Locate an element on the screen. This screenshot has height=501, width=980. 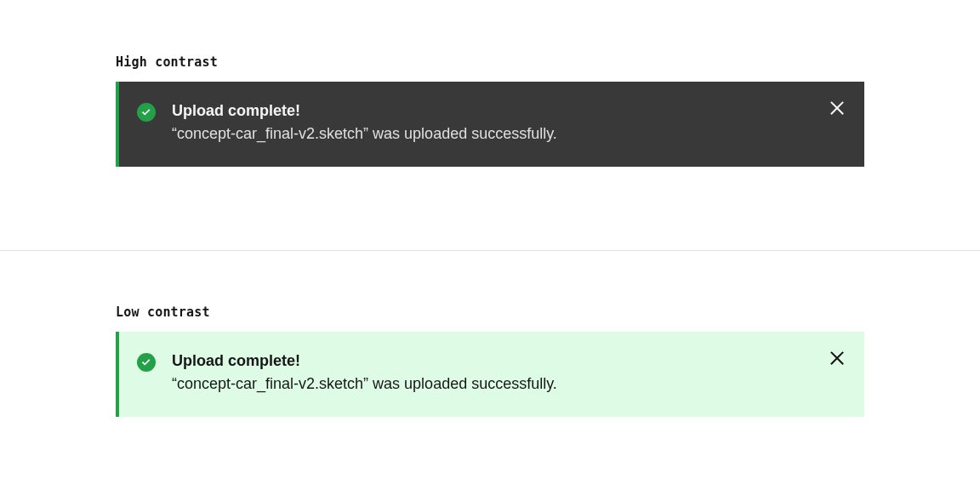
variant-label-high: High contrast is located at coordinates (490, 62).